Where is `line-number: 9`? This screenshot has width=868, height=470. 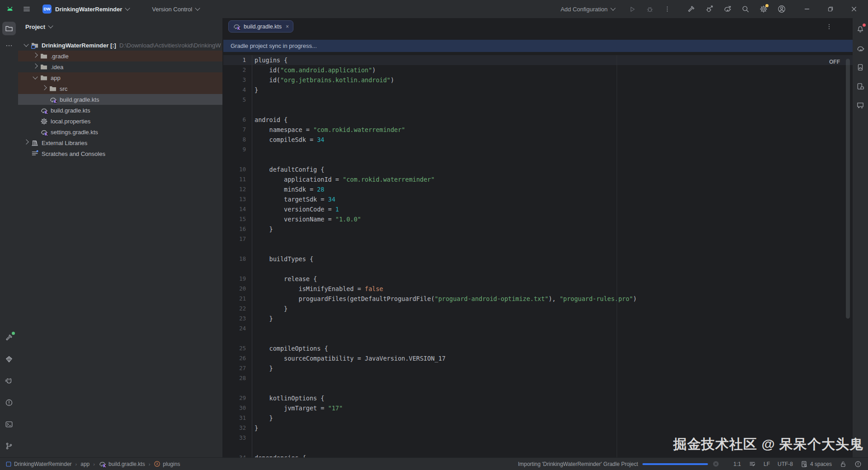
line-number: 9 is located at coordinates (235, 150).